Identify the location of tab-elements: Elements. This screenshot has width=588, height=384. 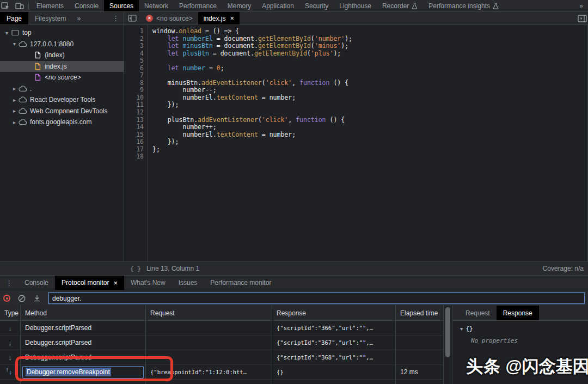
(50, 5).